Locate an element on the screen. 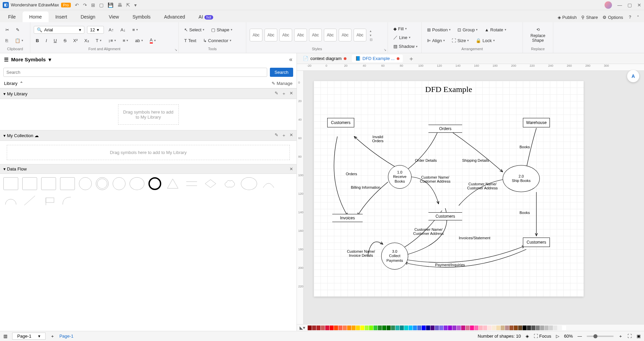 This screenshot has width=644, height=341. new-icon: ⊞ is located at coordinates (93, 5).